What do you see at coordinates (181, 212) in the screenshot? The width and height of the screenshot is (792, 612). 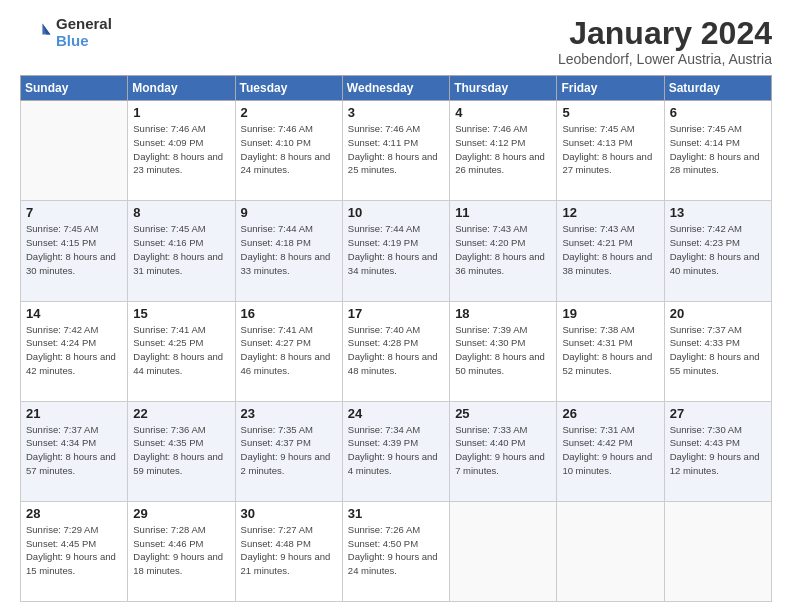 I see `day-number: 8` at bounding box center [181, 212].